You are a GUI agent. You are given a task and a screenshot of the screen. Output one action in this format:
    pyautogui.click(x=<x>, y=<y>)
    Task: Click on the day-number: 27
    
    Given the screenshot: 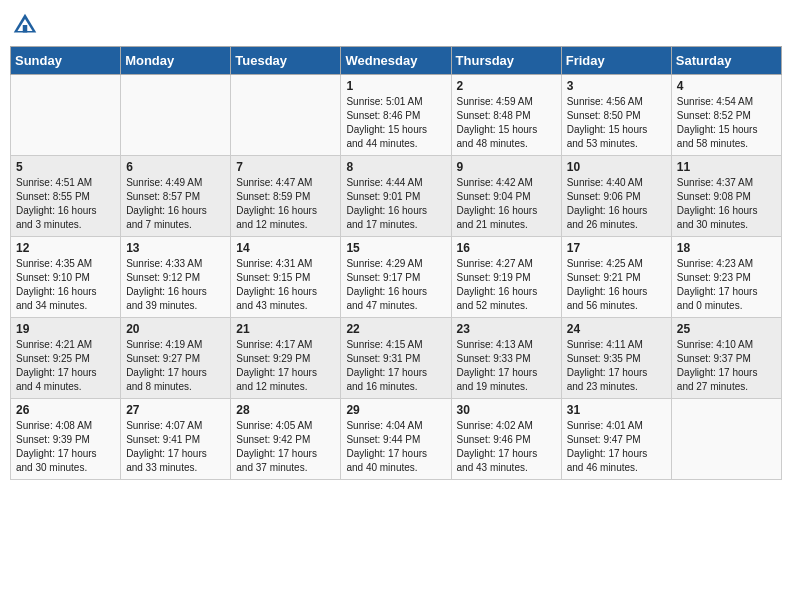 What is the action you would take?
    pyautogui.click(x=176, y=410)
    